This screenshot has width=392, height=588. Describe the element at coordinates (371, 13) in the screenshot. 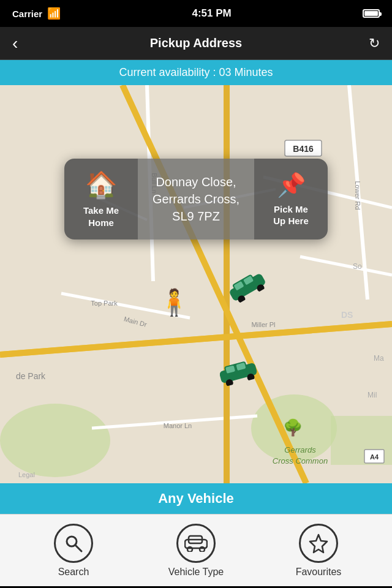

I see `status-bar-right` at that location.